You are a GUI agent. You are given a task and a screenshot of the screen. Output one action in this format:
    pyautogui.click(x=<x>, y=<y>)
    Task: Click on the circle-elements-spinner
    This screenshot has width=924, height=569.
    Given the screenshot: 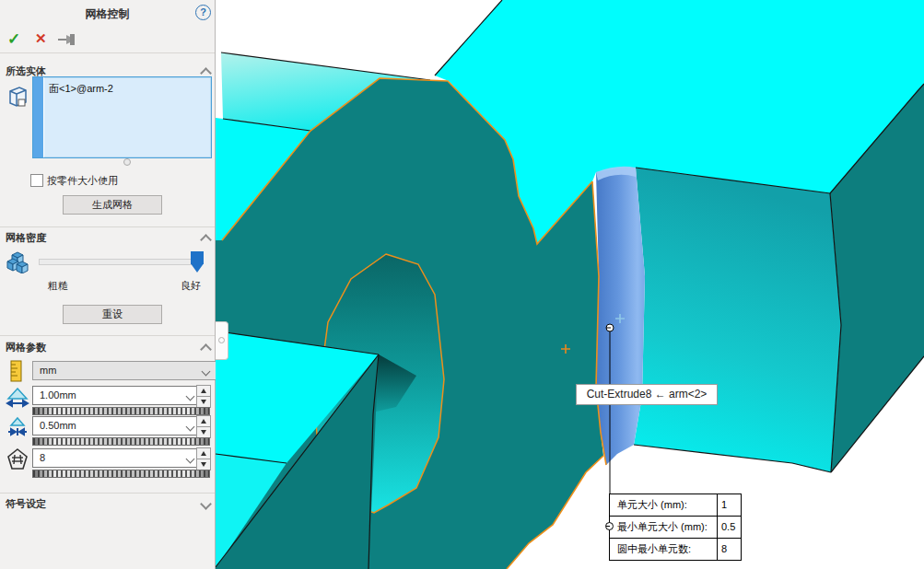 What is the action you would take?
    pyautogui.click(x=203, y=459)
    